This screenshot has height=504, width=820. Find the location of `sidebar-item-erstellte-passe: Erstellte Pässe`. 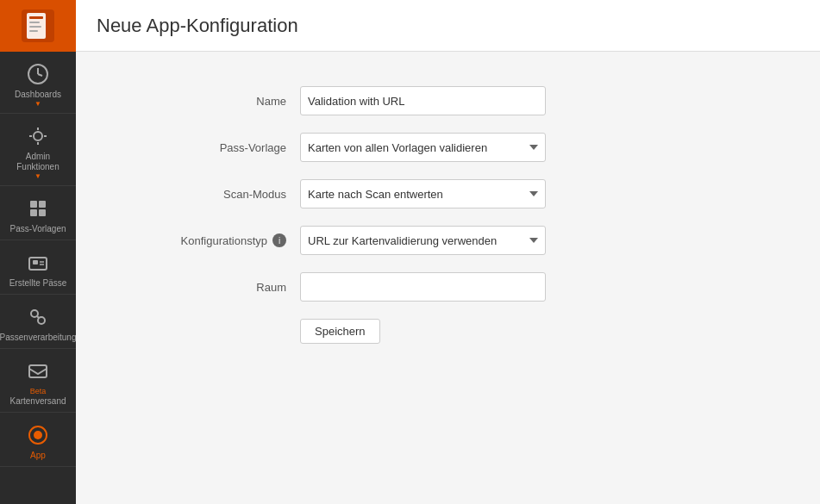

sidebar-item-erstellte-passe: Erstellte Pässe is located at coordinates (38, 267).